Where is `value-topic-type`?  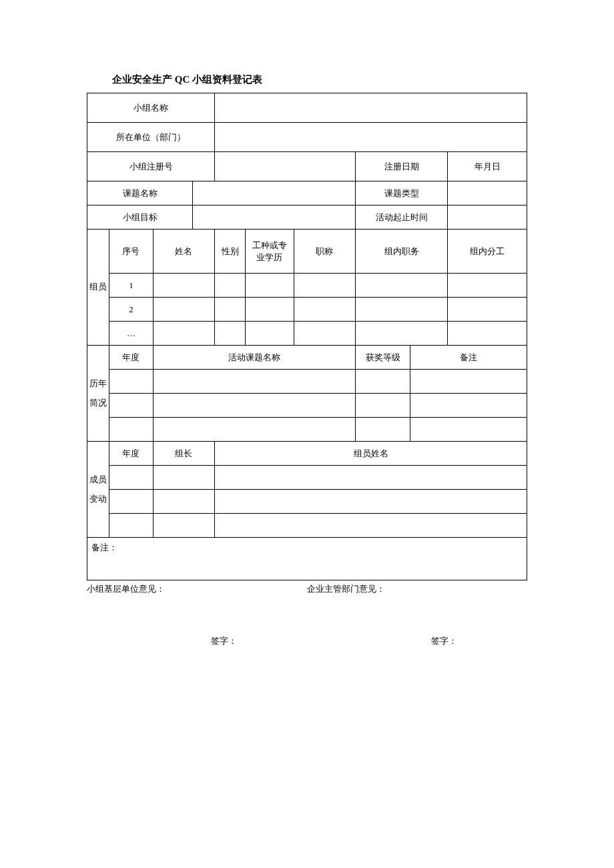
value-topic-type is located at coordinates (487, 193).